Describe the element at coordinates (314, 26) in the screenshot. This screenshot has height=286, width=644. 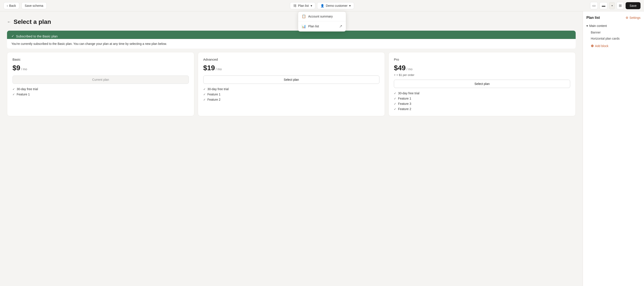
I see `plan-list-menu-label: Plan list` at that location.